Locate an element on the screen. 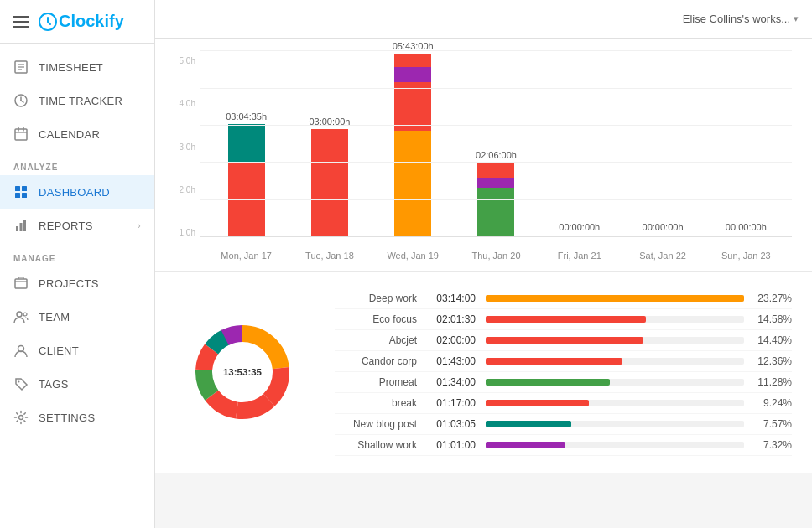 The image size is (812, 528). x-label-thu: Thu, Jan 20 is located at coordinates (497, 256).